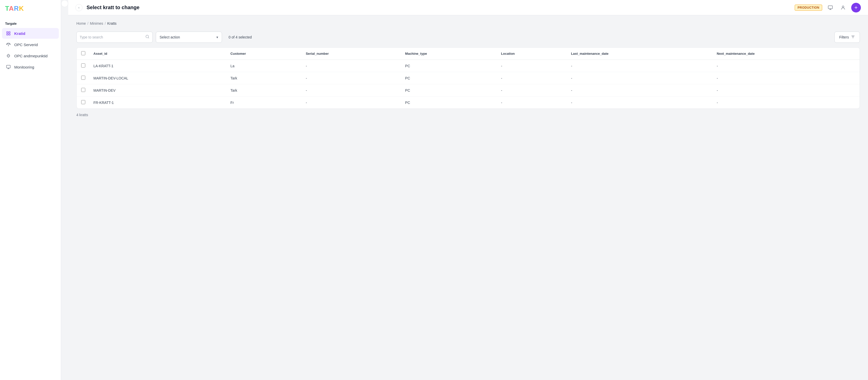  Describe the element at coordinates (158, 66) in the screenshot. I see `cell-asset-id: LA-KRATT-1` at that location.